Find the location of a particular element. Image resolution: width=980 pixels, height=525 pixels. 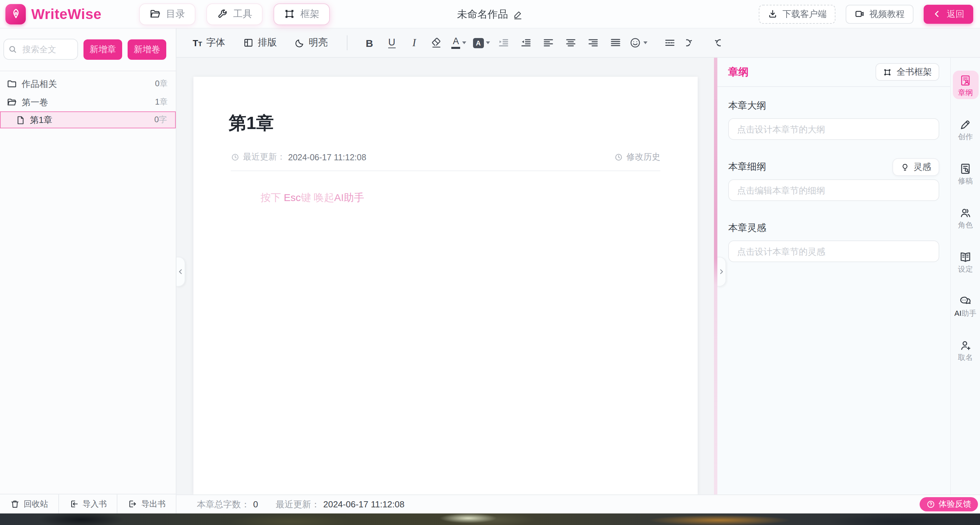

wrench-icon is located at coordinates (222, 14).